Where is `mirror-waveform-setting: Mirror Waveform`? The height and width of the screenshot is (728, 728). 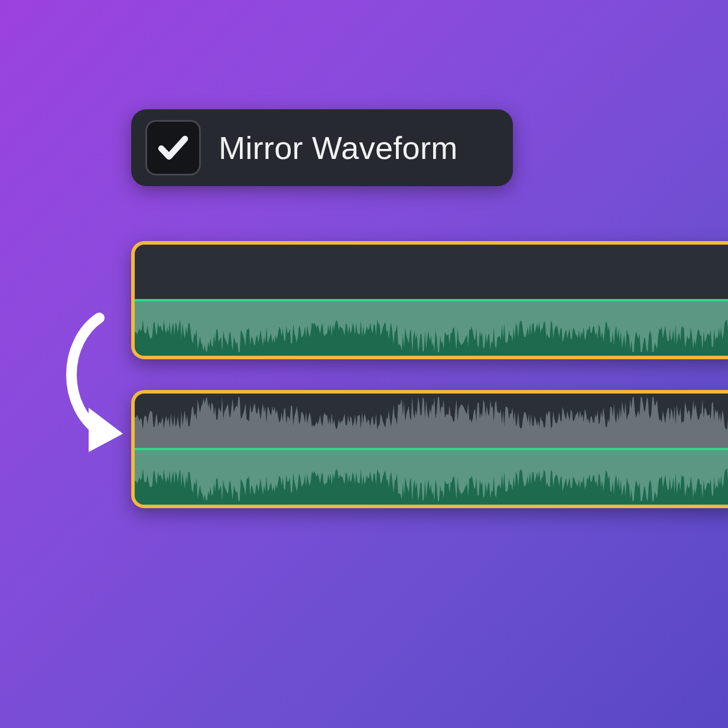 mirror-waveform-setting: Mirror Waveform is located at coordinates (322, 148).